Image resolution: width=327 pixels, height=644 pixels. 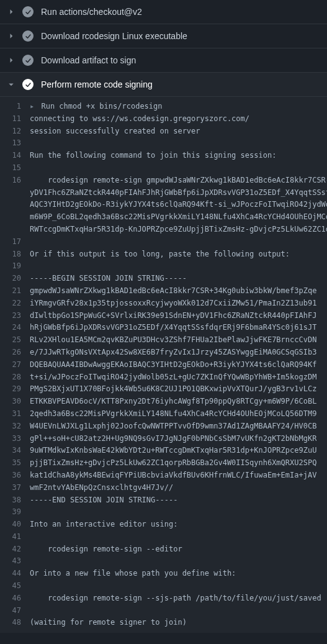 What do you see at coordinates (15, 316) in the screenshot?
I see `line-number: 23` at bounding box center [15, 316].